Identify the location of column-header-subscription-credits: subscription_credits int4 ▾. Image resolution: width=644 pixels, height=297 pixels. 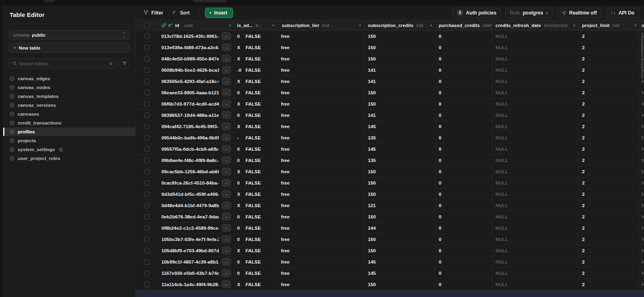
(400, 25).